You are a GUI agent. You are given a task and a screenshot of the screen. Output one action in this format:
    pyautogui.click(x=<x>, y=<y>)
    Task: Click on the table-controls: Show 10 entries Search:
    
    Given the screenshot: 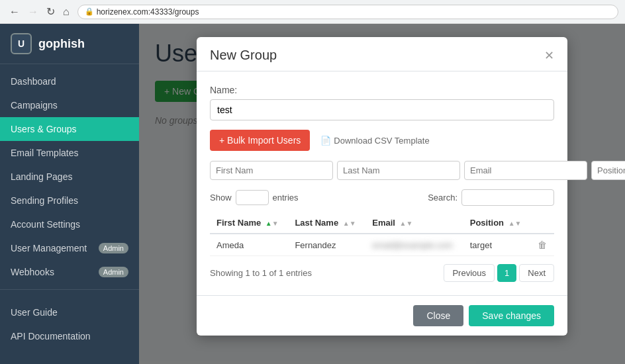 What is the action you would take?
    pyautogui.click(x=382, y=197)
    